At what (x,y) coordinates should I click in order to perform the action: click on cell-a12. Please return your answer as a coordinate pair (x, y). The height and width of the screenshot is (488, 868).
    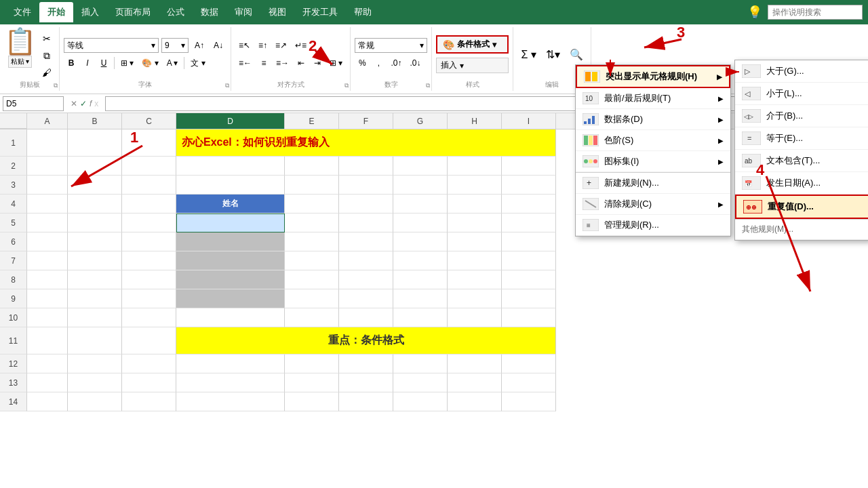
    Looking at the image, I should click on (47, 364).